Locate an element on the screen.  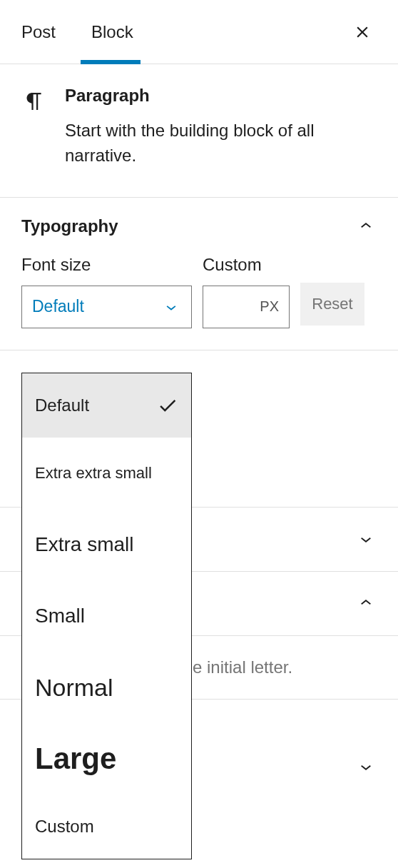
option-label: Extra small is located at coordinates (84, 545).